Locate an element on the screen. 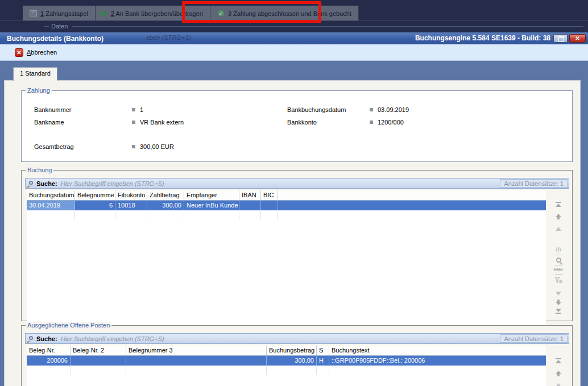 The width and height of the screenshot is (588, 386). table-empty-area is located at coordinates (287, 381).